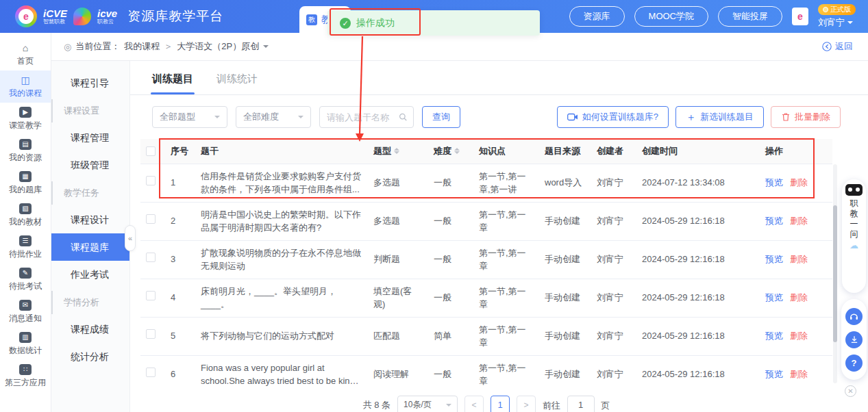 Image resolution: width=868 pixels, height=412 pixels. Describe the element at coordinates (25, 376) in the screenshot. I see `sidebar-item-third-party-apps: ∷ 第三方应用` at that location.